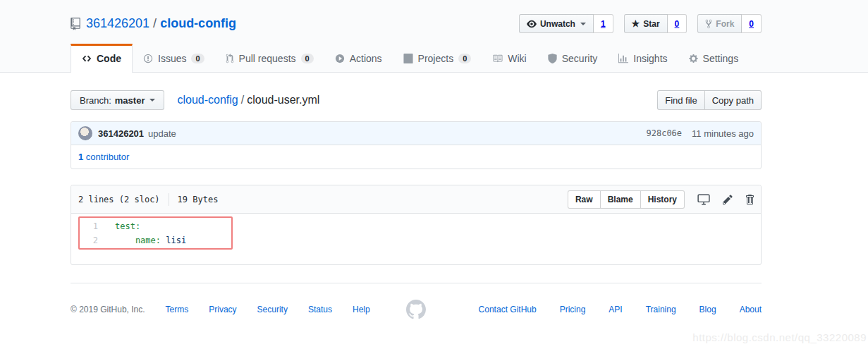  Describe the element at coordinates (661, 310) in the screenshot. I see `footer-link-training: Training` at that location.